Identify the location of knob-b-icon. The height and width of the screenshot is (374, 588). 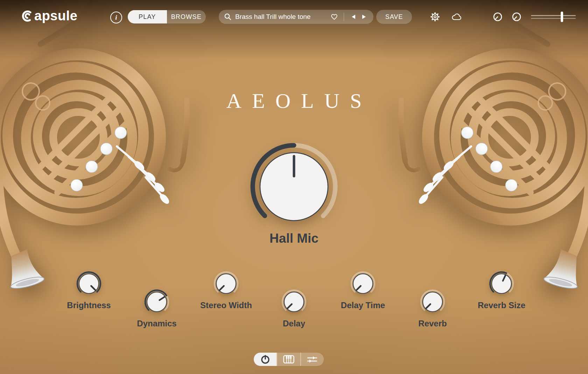
(517, 17).